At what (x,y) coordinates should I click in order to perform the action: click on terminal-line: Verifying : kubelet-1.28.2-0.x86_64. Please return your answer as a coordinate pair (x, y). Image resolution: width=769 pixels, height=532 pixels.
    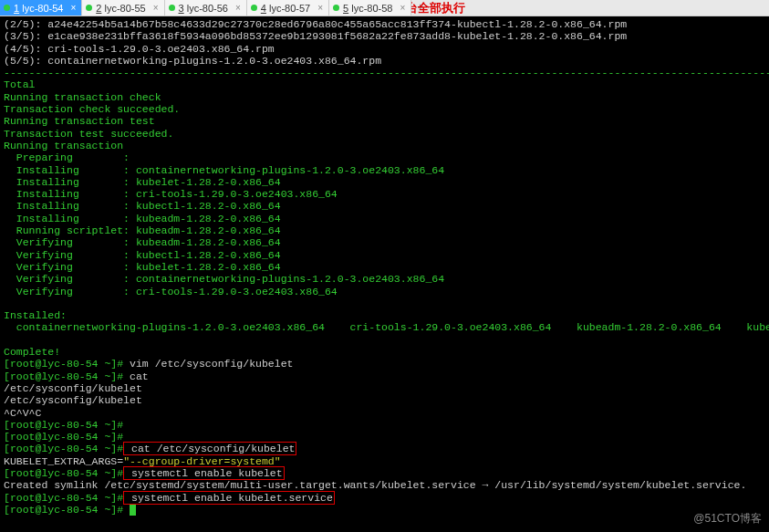
    Looking at the image, I should click on (385, 266).